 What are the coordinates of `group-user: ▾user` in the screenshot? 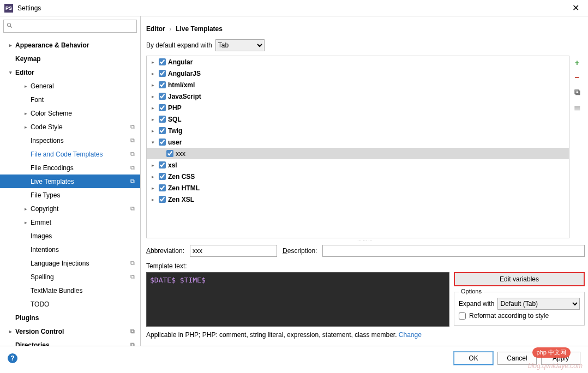 It's located at (358, 142).